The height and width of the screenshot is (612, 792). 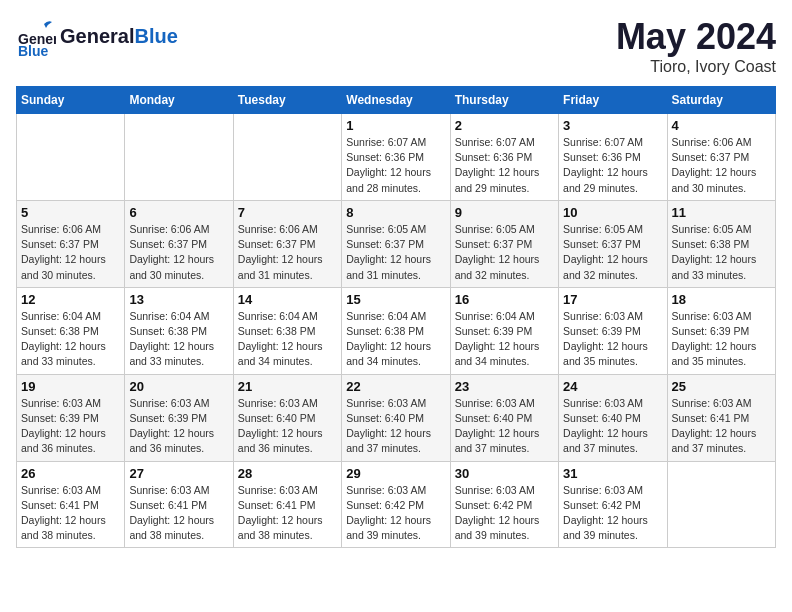 What do you see at coordinates (178, 212) in the screenshot?
I see `day-number: 6` at bounding box center [178, 212].